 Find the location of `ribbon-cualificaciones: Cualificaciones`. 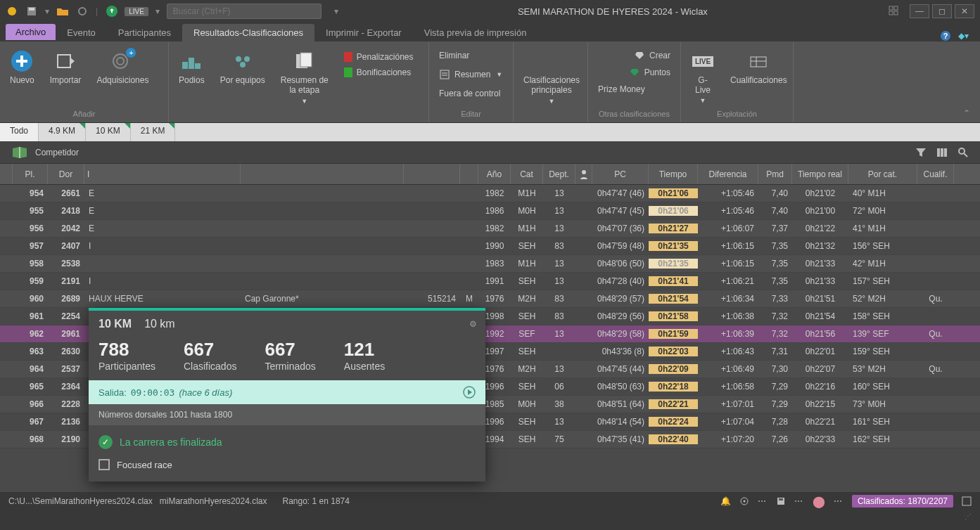

ribbon-cualificaciones: Cualificaciones is located at coordinates (758, 67).